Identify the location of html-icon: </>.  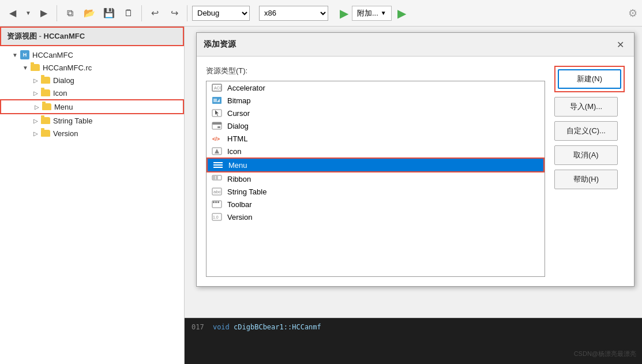
(217, 138).